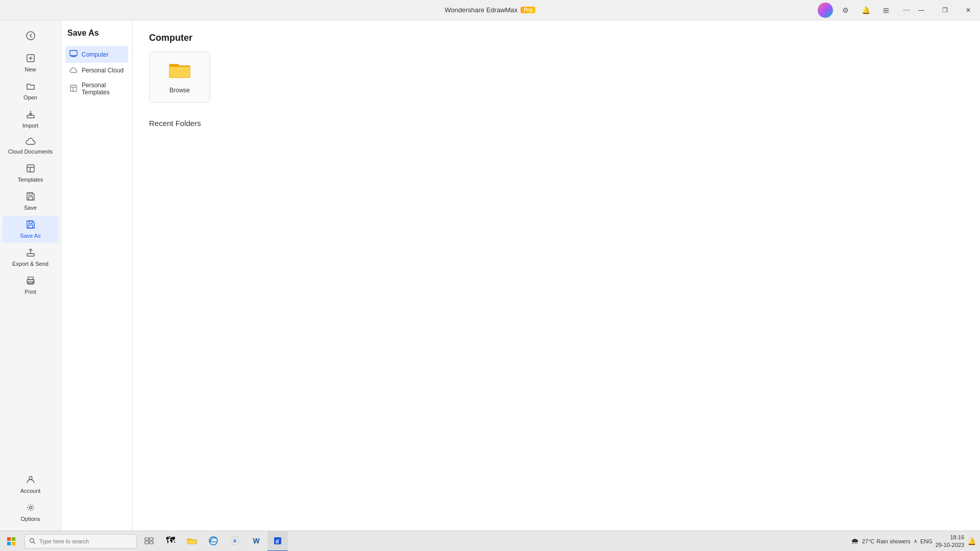 The image size is (980, 551). What do you see at coordinates (149, 541) in the screenshot?
I see `taskbar-taskview` at bounding box center [149, 541].